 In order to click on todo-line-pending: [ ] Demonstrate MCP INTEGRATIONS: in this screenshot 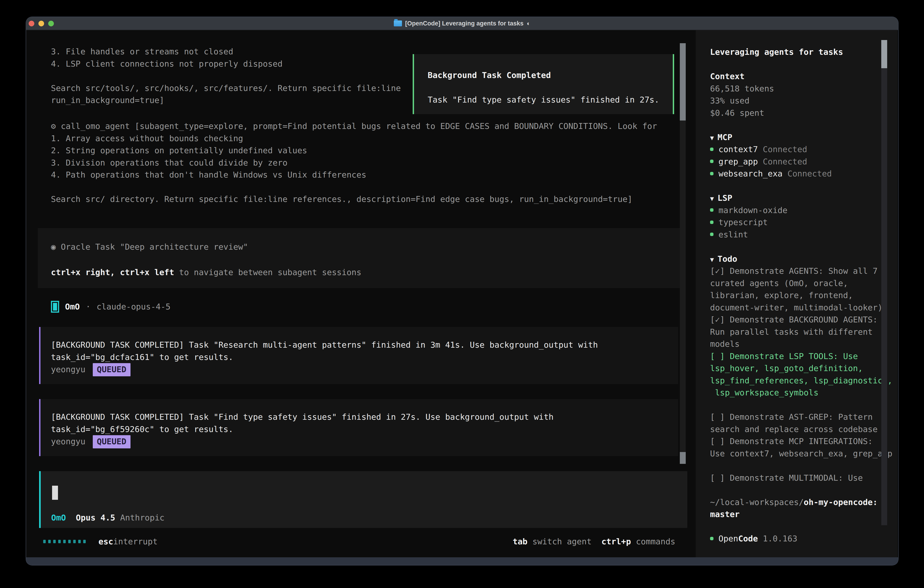, I will do `click(801, 441)`.